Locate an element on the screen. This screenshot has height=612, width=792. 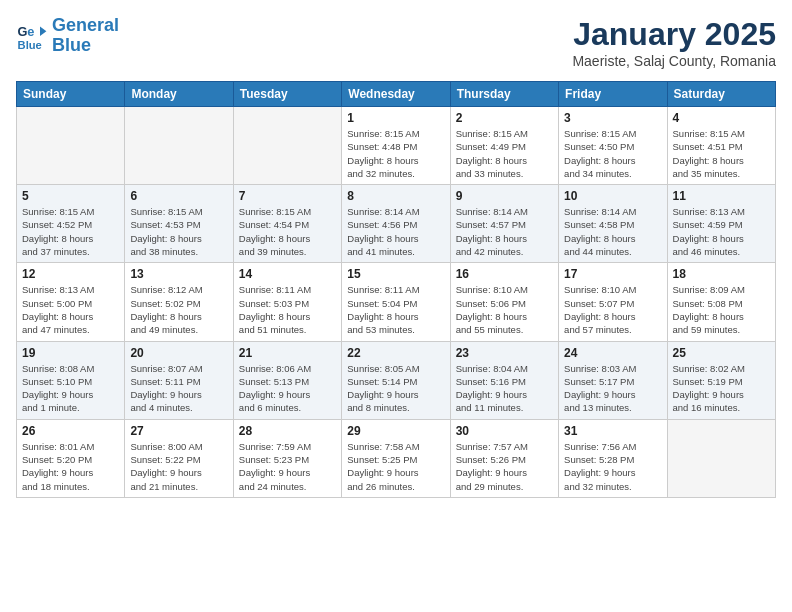
calendar-cell: 31Sunrise: 7:56 AM Sunset: 5:28 PM Dayli… is located at coordinates (613, 458).